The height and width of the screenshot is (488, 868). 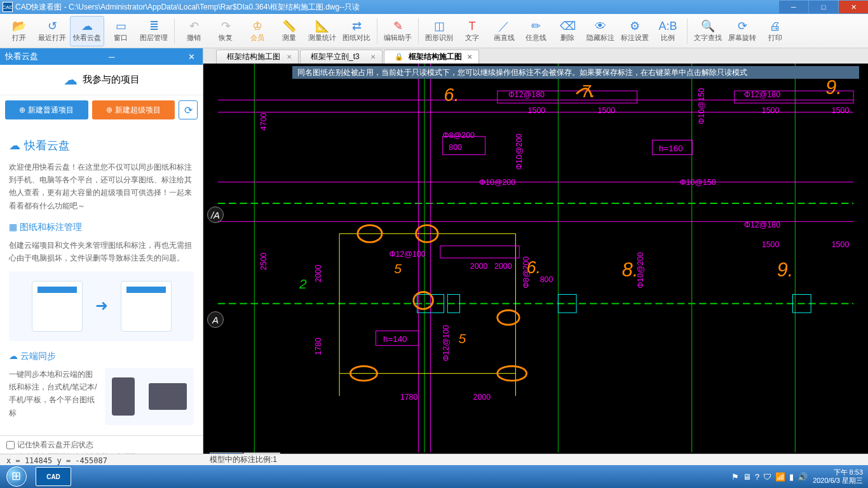 What do you see at coordinates (398, 31) in the screenshot?
I see `edit-helper-button: ✎编辑助手` at bounding box center [398, 31].